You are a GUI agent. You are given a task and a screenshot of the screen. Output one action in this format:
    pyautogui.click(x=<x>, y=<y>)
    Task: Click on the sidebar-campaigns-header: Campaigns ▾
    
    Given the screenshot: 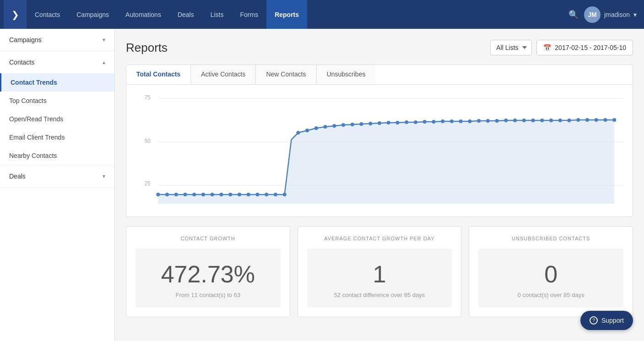 What is the action you would take?
    pyautogui.click(x=57, y=40)
    